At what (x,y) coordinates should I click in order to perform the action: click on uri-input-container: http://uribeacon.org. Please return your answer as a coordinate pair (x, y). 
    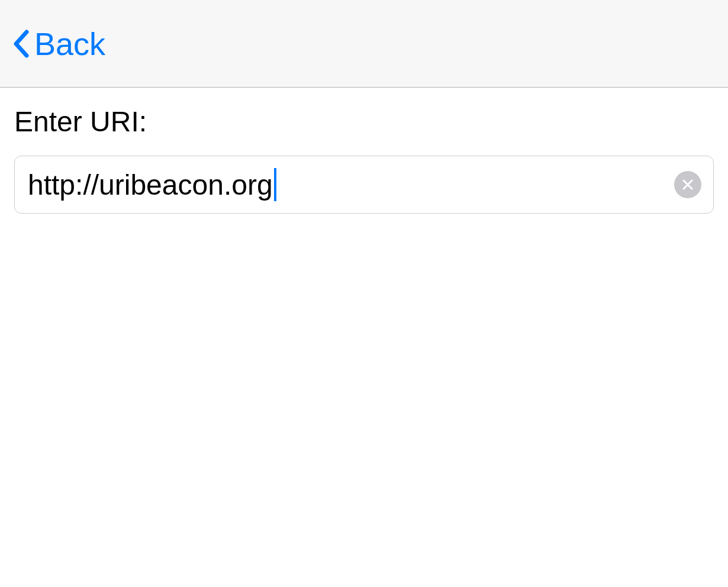
    Looking at the image, I should click on (364, 185).